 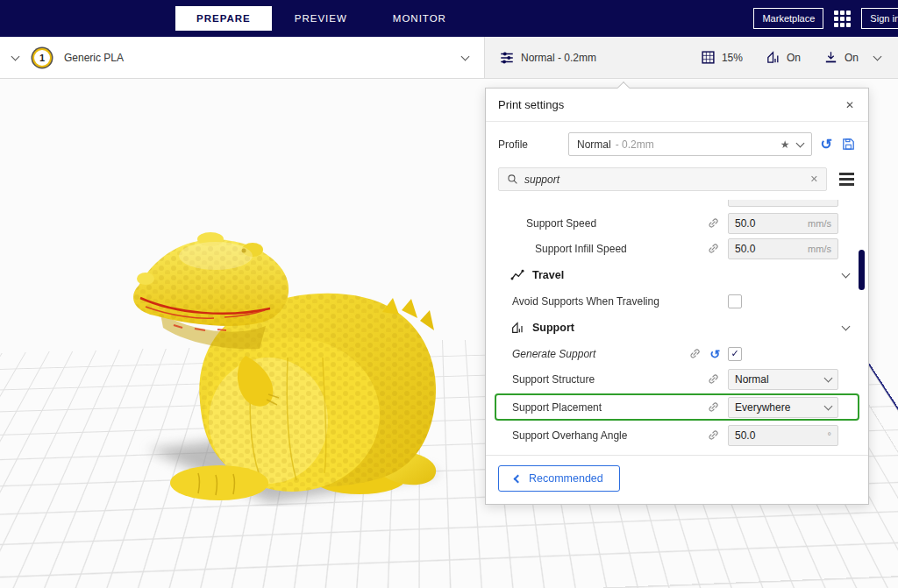 What do you see at coordinates (794, 58) in the screenshot?
I see `support-value: On` at bounding box center [794, 58].